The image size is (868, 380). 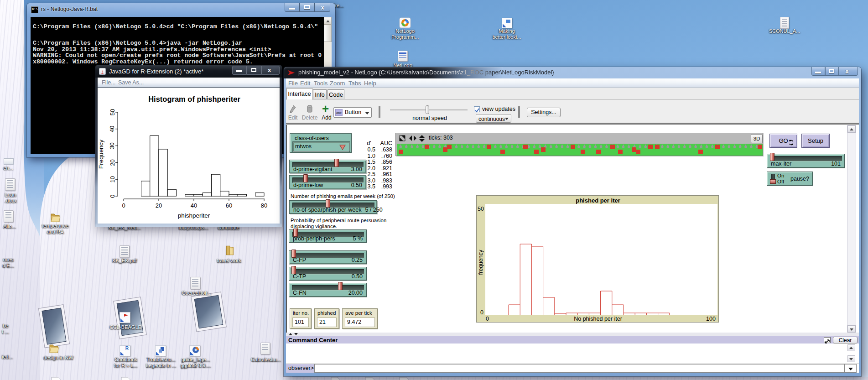 What do you see at coordinates (112, 146) in the screenshot?
I see `svg-text: 30` at bounding box center [112, 146].